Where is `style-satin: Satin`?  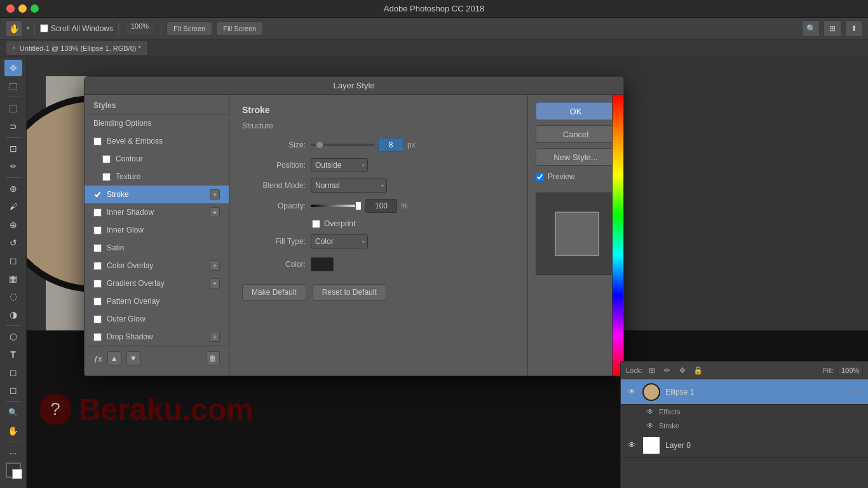 style-satin: Satin is located at coordinates (156, 248).